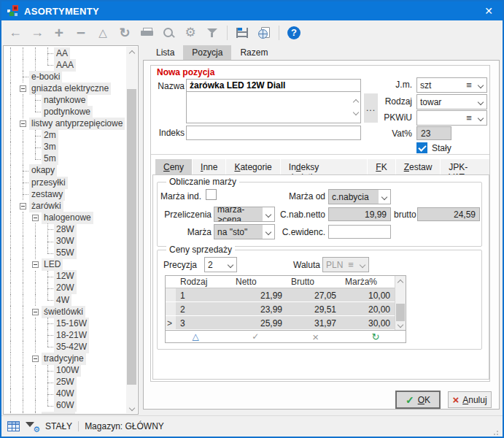 The width and height of the screenshot is (504, 438). I want to click on tree-item: okapy, so click(66, 171).